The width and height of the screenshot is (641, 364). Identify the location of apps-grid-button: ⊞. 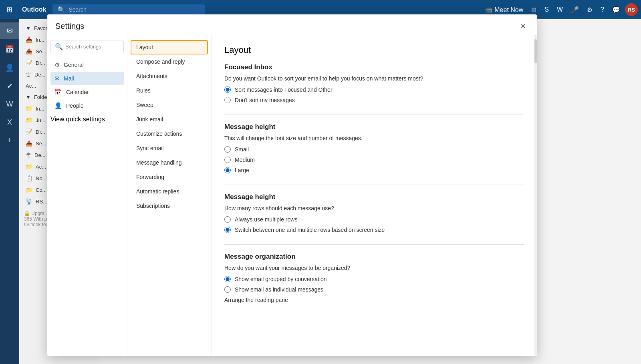
(534, 10).